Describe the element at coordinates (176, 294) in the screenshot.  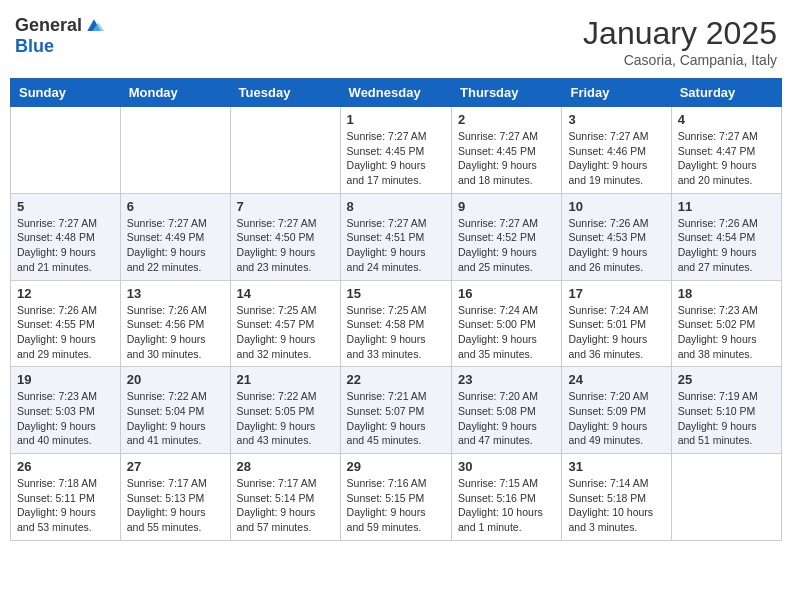
I see `cell-day-number: 13` at that location.